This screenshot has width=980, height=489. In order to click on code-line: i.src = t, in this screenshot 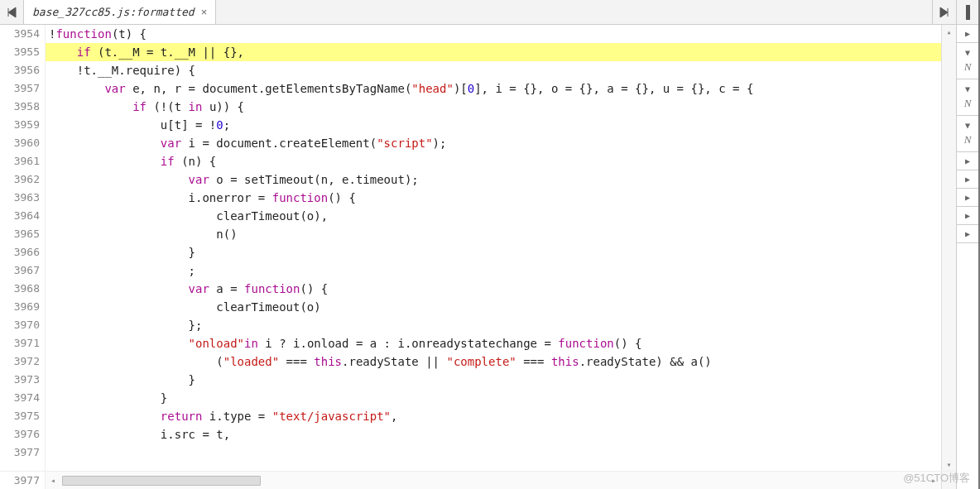, I will do `click(493, 434)`.